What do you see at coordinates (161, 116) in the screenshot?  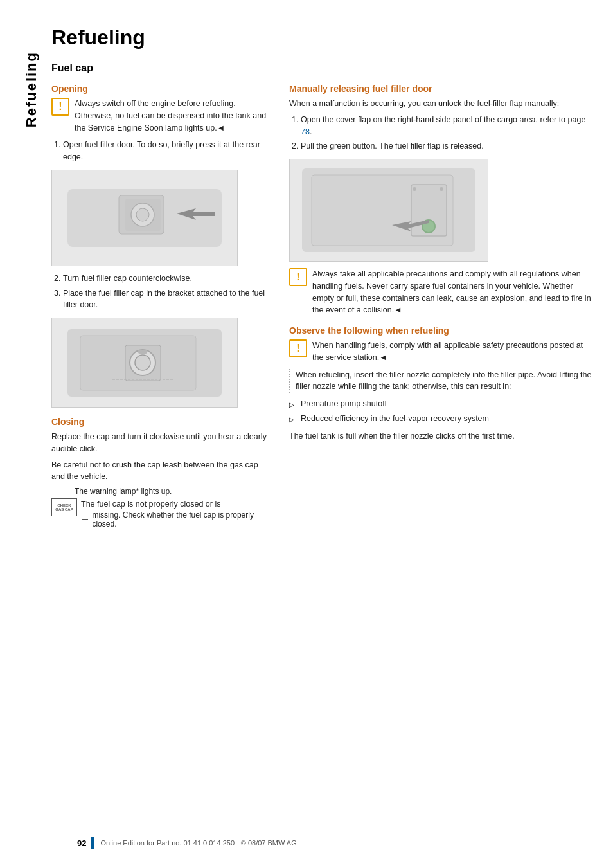 I see `warning-block-1: ! Always switch off the engine before re…` at bounding box center [161, 116].